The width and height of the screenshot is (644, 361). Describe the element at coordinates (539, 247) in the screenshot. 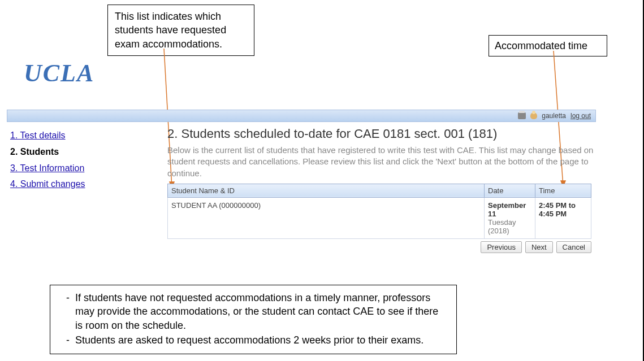

I see `next-button: Next` at that location.